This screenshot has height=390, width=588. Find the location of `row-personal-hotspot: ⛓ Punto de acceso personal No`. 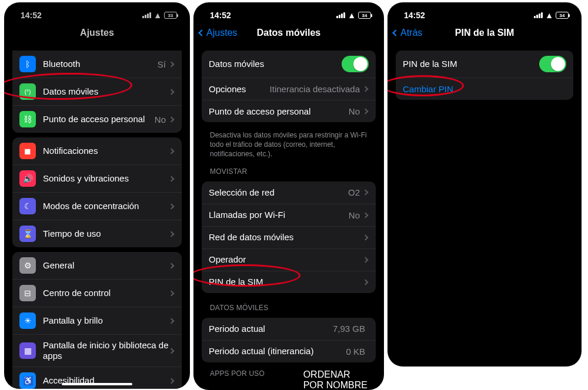

row-personal-hotspot: ⛓ Punto de acceso personal No is located at coordinates (97, 119).